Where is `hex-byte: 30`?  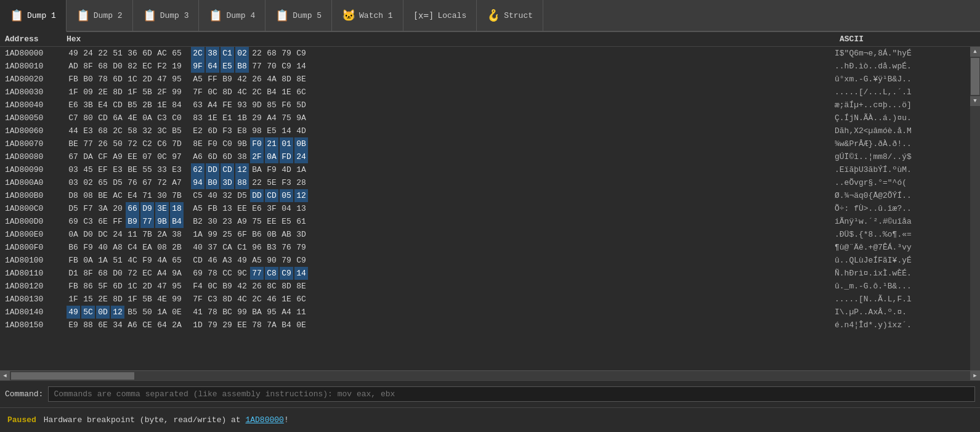
hex-byte: 30 is located at coordinates (162, 196).